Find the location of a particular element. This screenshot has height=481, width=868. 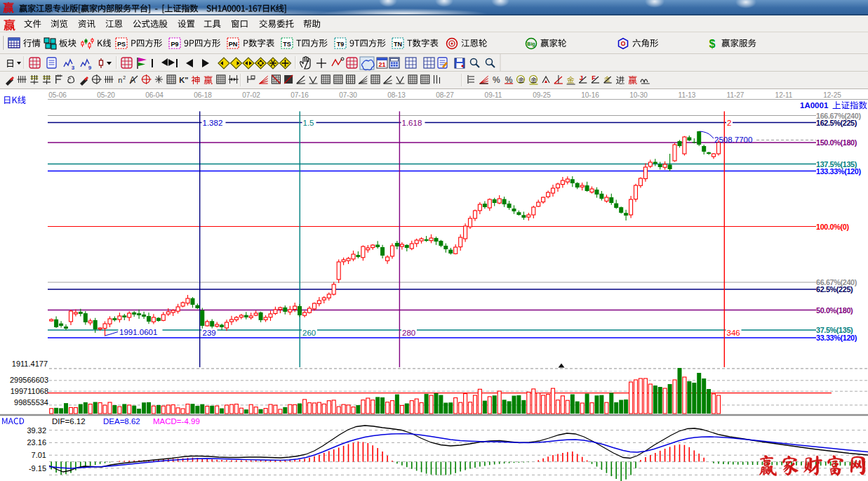

svg-text: 05-06 is located at coordinates (58, 95).